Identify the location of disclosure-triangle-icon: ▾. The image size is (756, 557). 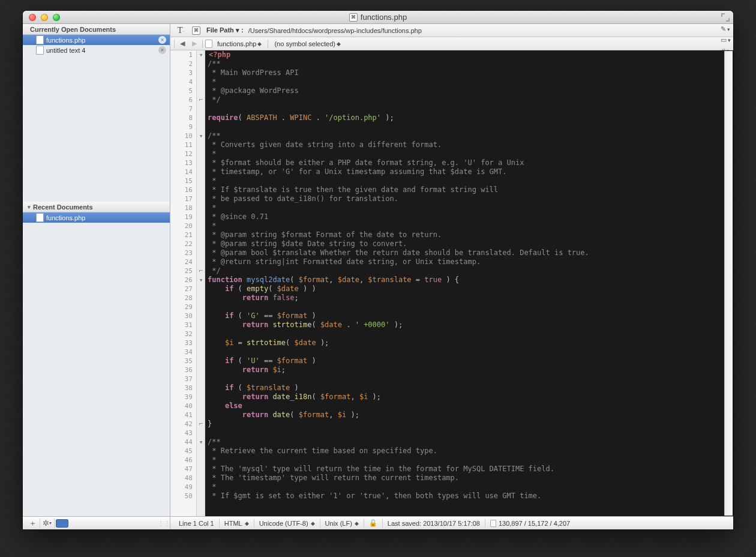
(29, 207).